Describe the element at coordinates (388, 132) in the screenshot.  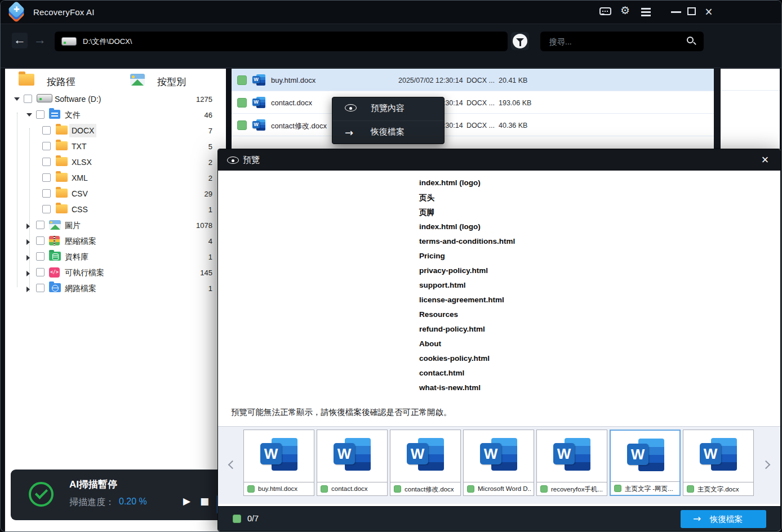
I see `menu-item-recover: → 恢復檔案` at that location.